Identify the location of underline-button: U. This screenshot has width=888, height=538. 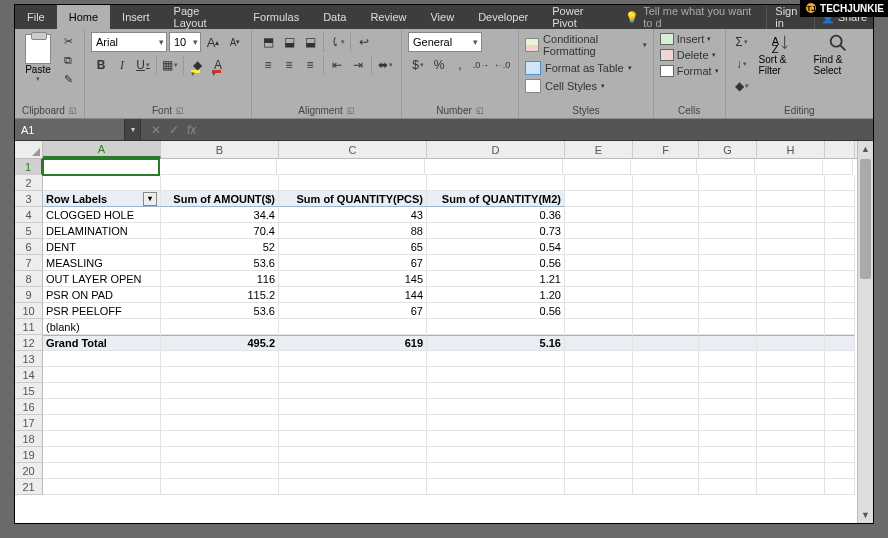
(143, 65).